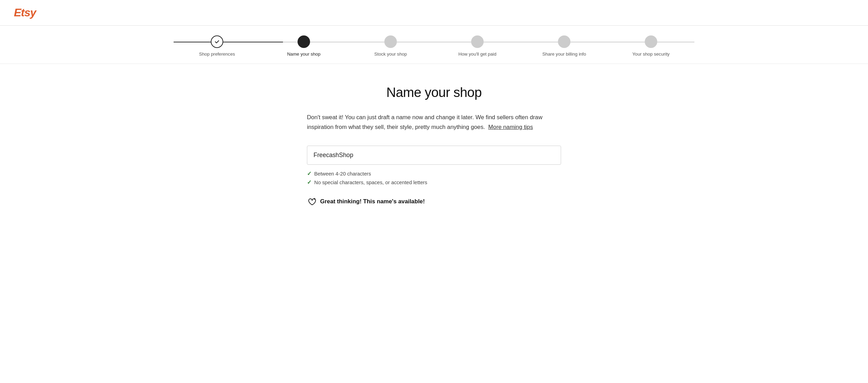 This screenshot has height=383, width=868. Describe the element at coordinates (477, 46) in the screenshot. I see `step-how-youll-get-paid: How you'll get paid` at that location.